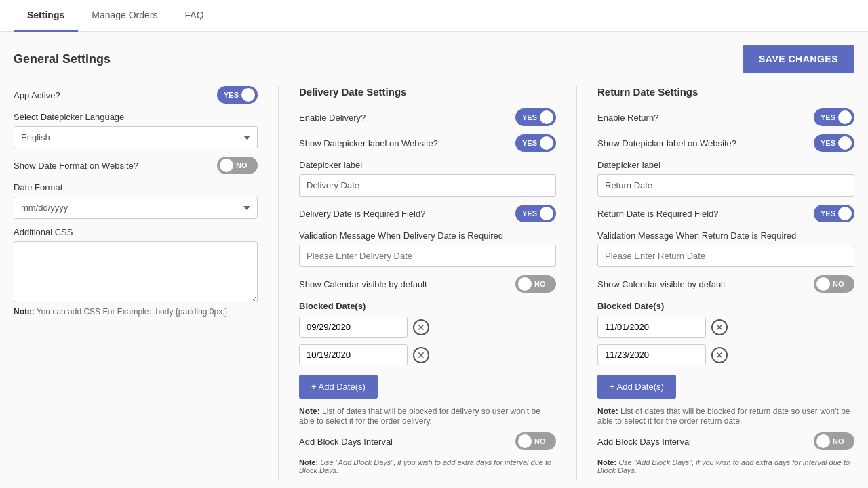 The height and width of the screenshot is (488, 868). What do you see at coordinates (525, 284) in the screenshot?
I see `delivery-calendar-knob` at bounding box center [525, 284].